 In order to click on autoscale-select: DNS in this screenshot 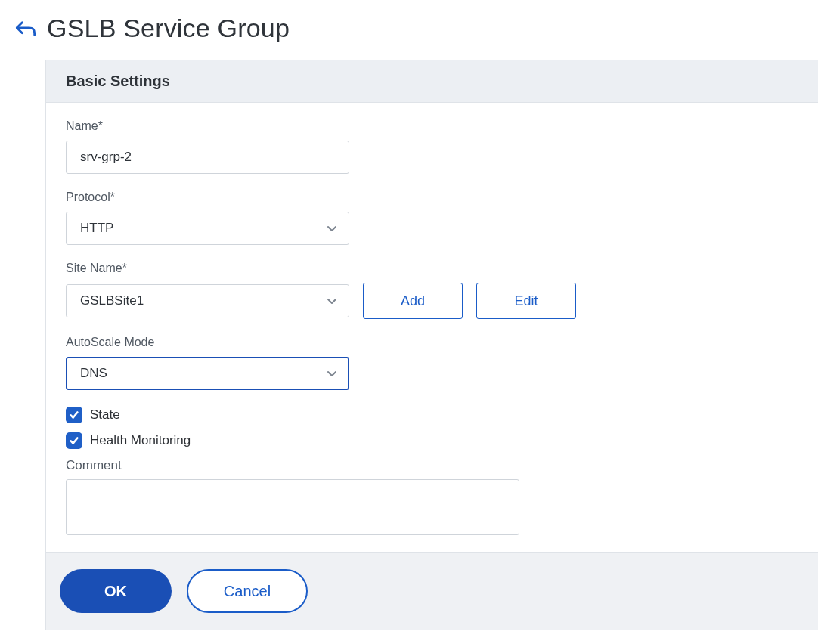, I will do `click(207, 373)`.